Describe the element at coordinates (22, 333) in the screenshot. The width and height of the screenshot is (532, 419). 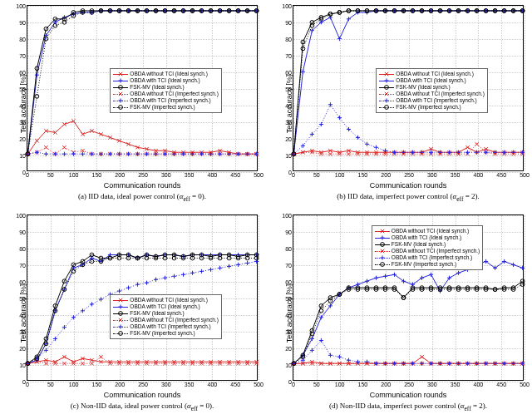
I see `ytick: 30` at that location.